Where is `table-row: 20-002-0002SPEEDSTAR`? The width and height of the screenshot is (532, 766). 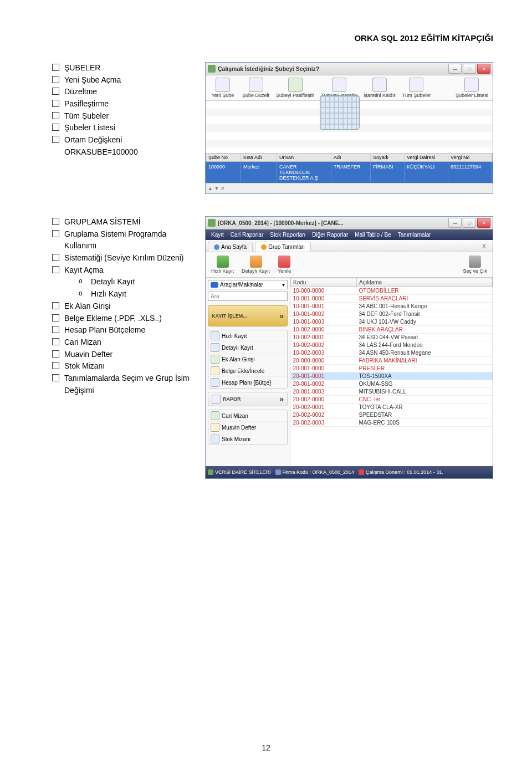
table-row: 20-002-0002SPEEDSTAR is located at coordinates (392, 415).